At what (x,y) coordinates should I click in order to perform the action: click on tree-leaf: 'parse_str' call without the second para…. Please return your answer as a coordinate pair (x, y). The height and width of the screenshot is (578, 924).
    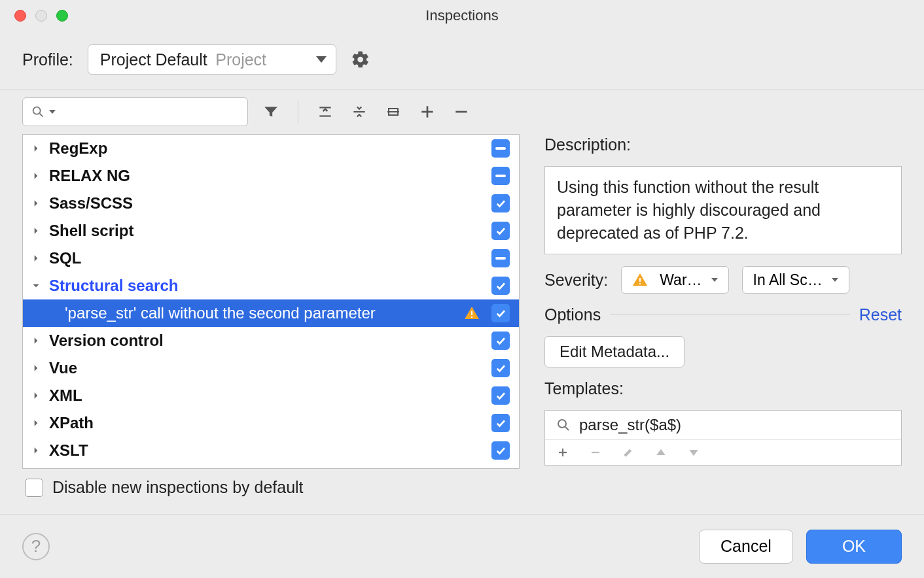
    Looking at the image, I should click on (271, 313).